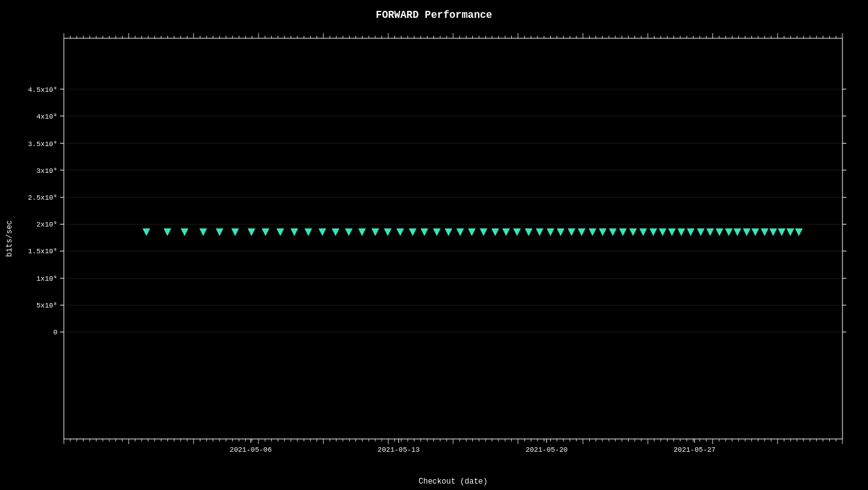 The height and width of the screenshot is (490, 868). Describe the element at coordinates (453, 482) in the screenshot. I see `svg-text: Checkout (date)` at that location.